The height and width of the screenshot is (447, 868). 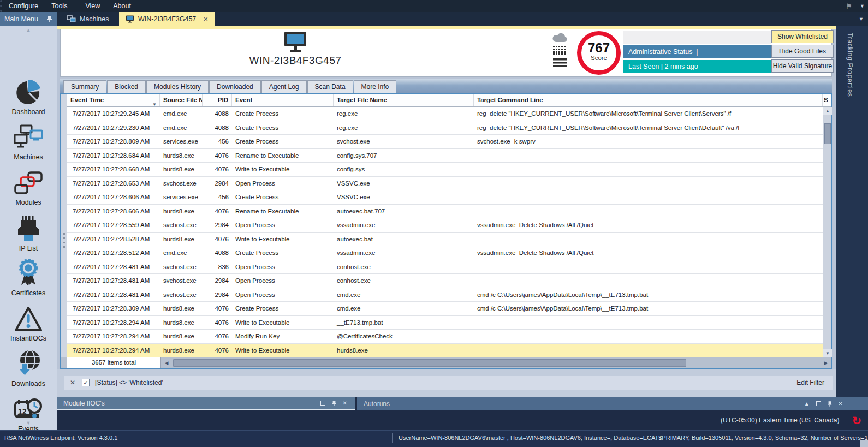 I want to click on sidebar-item-downloads: Downloads, so click(x=28, y=366).